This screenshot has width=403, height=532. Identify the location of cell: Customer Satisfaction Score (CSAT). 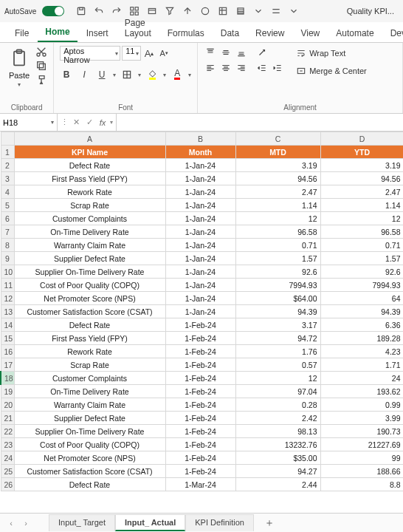
(90, 471).